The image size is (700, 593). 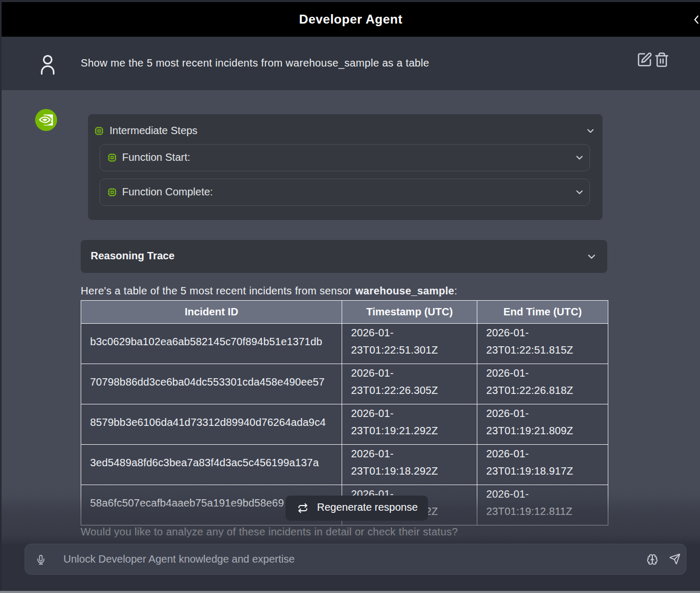 I want to click on brain-icon, so click(x=652, y=559).